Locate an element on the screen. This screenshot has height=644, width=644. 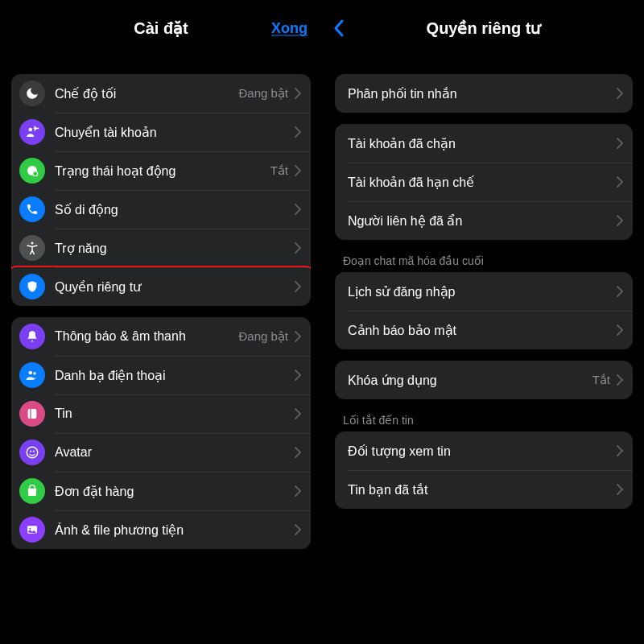
row-label: Lịch sử đăng nhập is located at coordinates (481, 291).